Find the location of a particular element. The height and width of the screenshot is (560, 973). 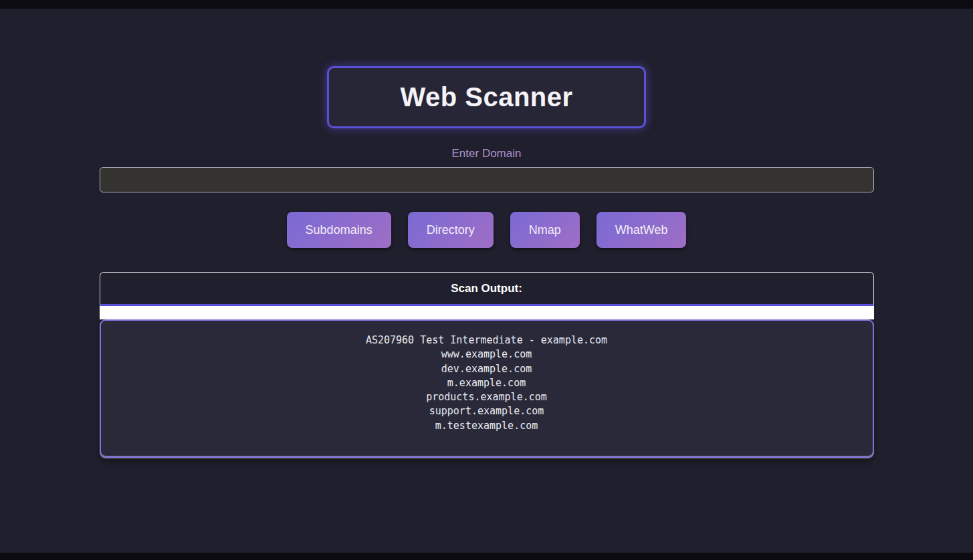

domain-input is located at coordinates (487, 180).